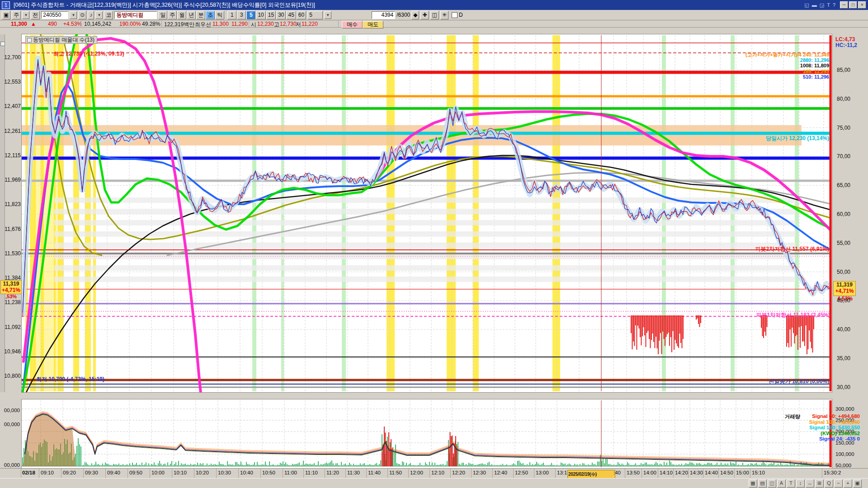 Image resolution: width=868 pixels, height=488 pixels. What do you see at coordinates (845, 409) in the screenshot?
I see `lower-right-axis-label: 300,000` at bounding box center [845, 409].